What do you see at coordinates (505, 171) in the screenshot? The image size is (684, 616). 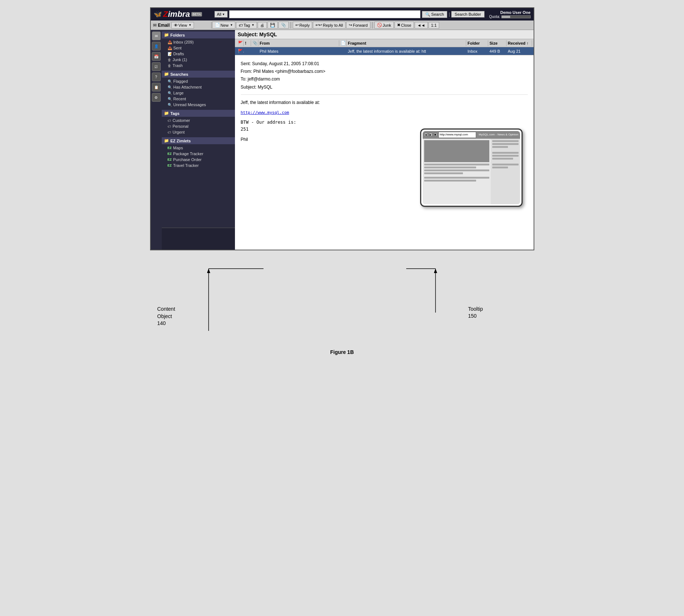 I see `tooltip-sidebar` at bounding box center [505, 171].